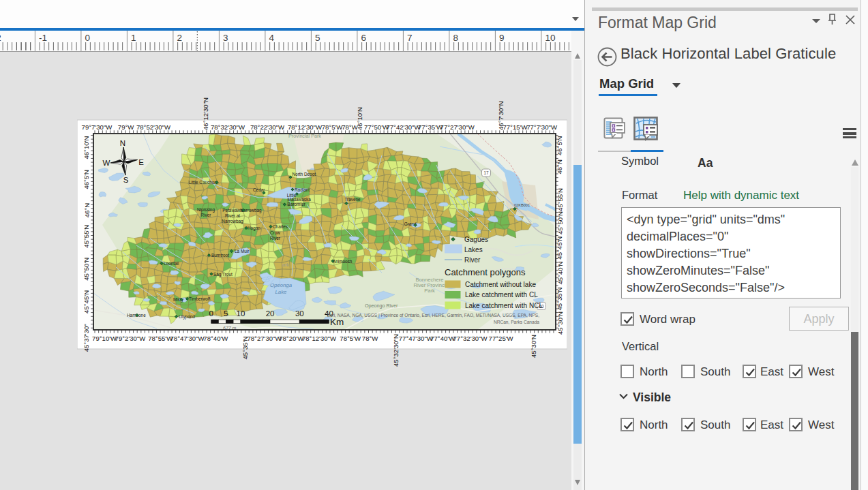 This screenshot has width=868, height=490. Describe the element at coordinates (476, 240) in the screenshot. I see `svg-text: Gagues` at that location.